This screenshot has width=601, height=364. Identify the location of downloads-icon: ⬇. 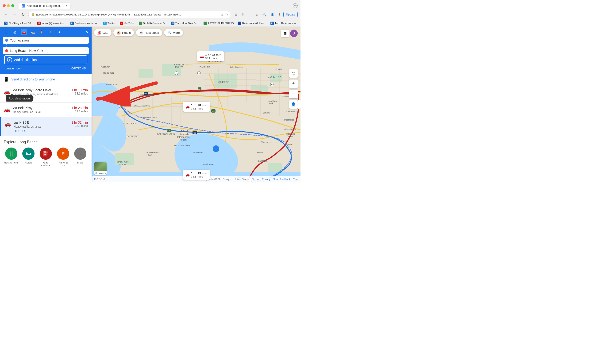
(243, 15).